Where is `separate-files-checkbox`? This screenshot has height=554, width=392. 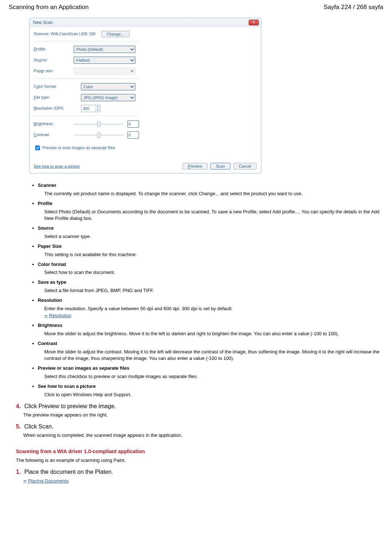
separate-files-checkbox is located at coordinates (38, 148).